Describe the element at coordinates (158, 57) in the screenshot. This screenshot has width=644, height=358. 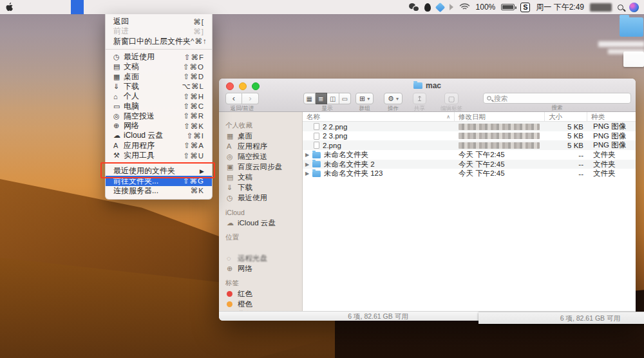
I see `menu-item: ◷ 最近使用 ⇧⌘F ▶` at that location.